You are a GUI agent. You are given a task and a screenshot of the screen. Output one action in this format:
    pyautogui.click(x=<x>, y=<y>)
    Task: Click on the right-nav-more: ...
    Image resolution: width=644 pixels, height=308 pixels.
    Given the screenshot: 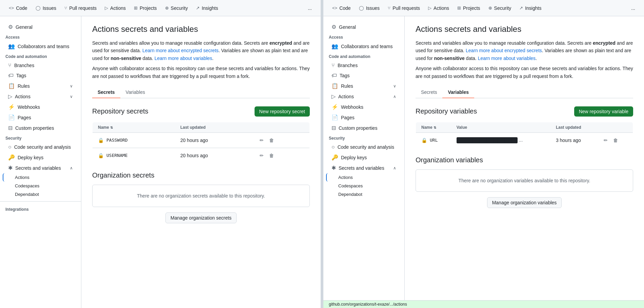 What is the action you would take?
    pyautogui.click(x=633, y=8)
    